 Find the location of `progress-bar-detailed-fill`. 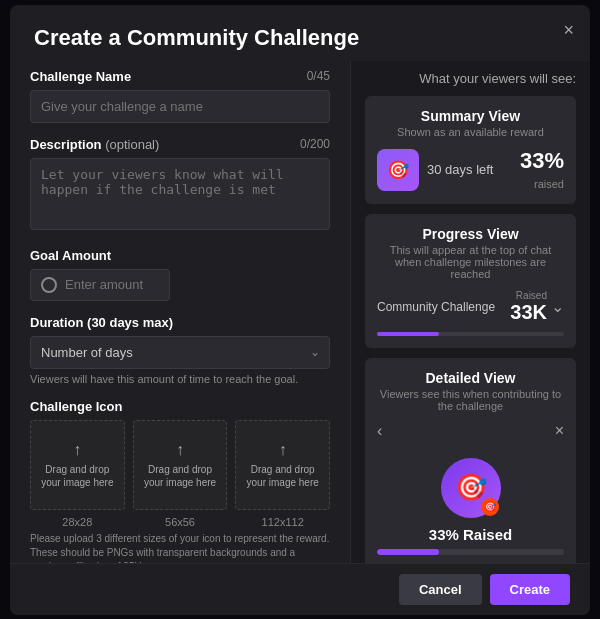

progress-bar-detailed-fill is located at coordinates (408, 552).